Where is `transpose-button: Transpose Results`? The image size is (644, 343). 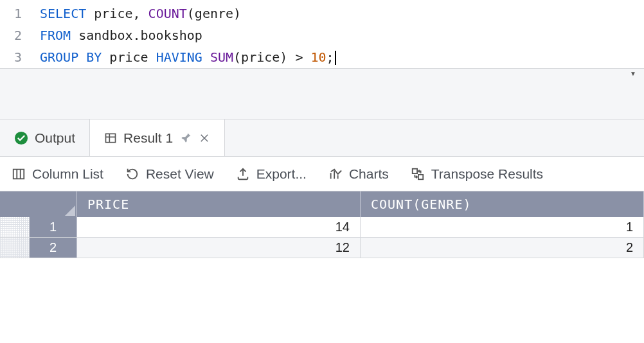
transpose-button: Transpose Results is located at coordinates (477, 174).